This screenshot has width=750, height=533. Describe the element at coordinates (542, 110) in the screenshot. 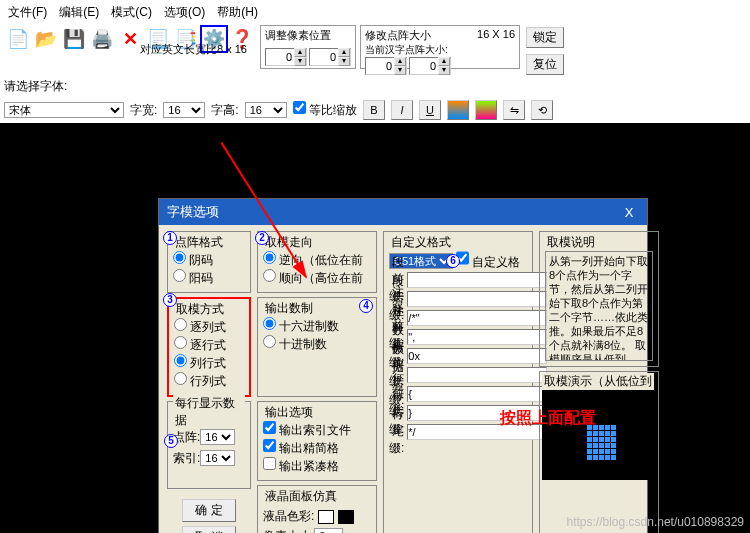

I see `tool-rotate-icon: ⟲` at that location.